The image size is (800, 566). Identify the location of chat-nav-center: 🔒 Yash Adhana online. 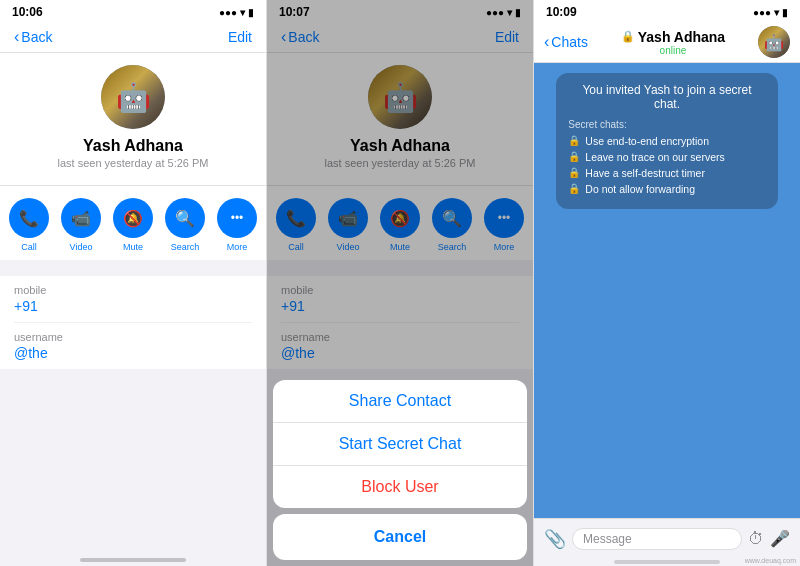
(673, 42).